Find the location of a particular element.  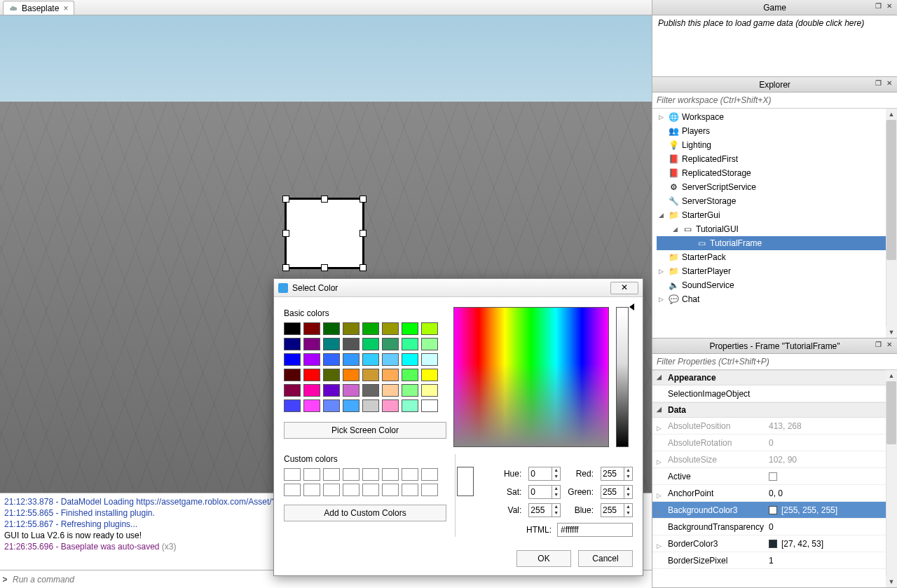

prop-row-bordercolor3: ▷BorderColor3[27, 42, 53] is located at coordinates (775, 544).